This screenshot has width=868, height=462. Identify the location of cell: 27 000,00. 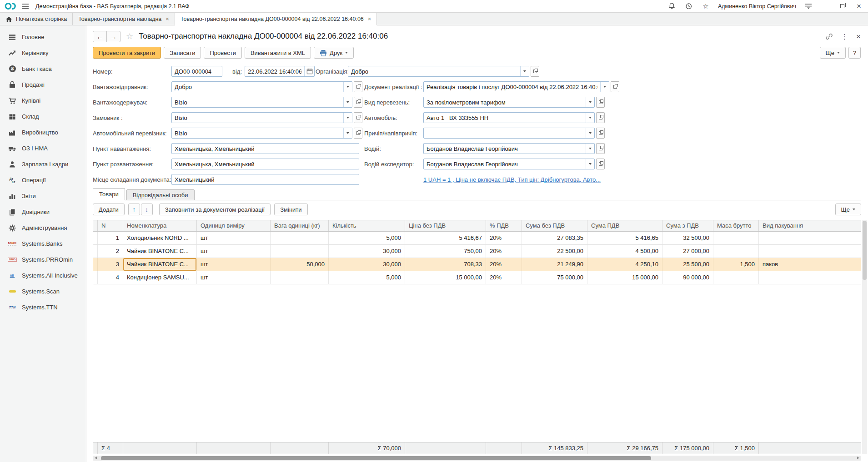
(688, 251).